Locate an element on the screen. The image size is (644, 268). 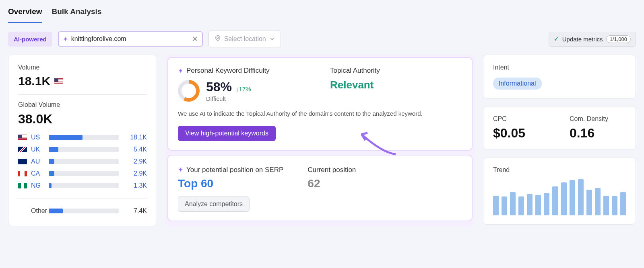
tab-bulk-analysis: Bulk Analysis is located at coordinates (77, 11).